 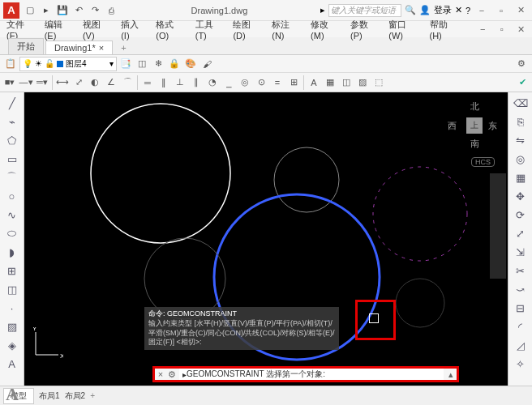 What do you see at coordinates (294, 83) in the screenshot?
I see `constraint-fix-icon: ⊞` at bounding box center [294, 83].